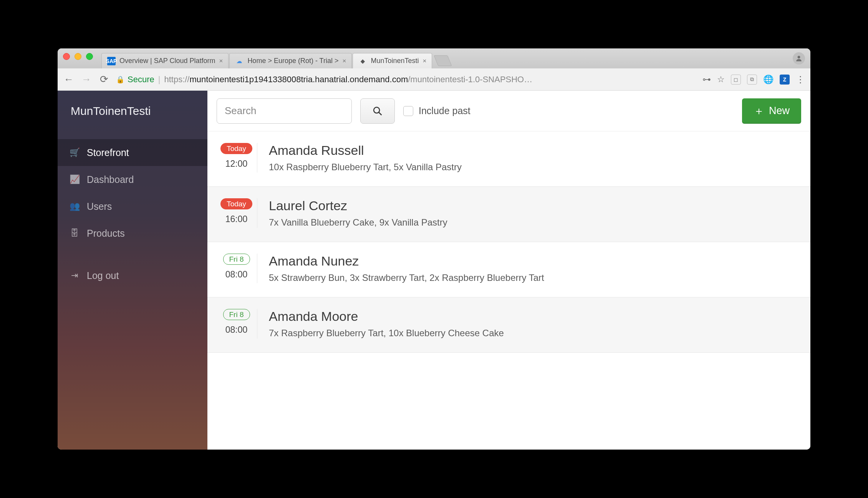  What do you see at coordinates (75, 153) in the screenshot?
I see `cart-icon: 🛒` at bounding box center [75, 153].